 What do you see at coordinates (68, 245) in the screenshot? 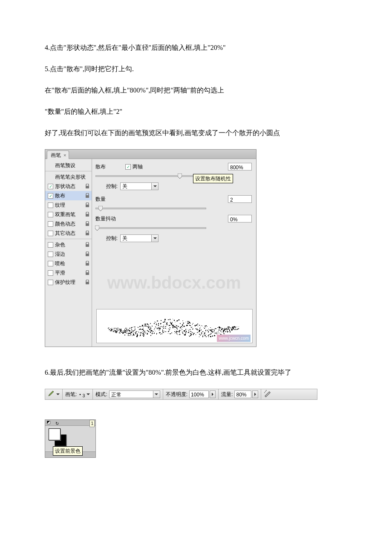
I see `sidebar-item-noise: 杂色` at bounding box center [68, 245].